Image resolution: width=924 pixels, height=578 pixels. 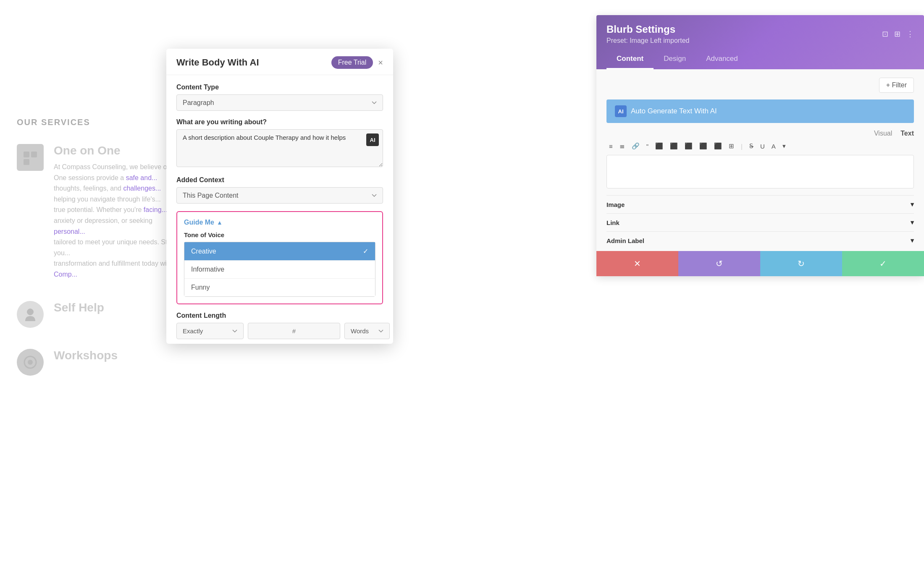 What do you see at coordinates (638, 264) in the screenshot?
I see `cancel-button: ✕` at bounding box center [638, 264].